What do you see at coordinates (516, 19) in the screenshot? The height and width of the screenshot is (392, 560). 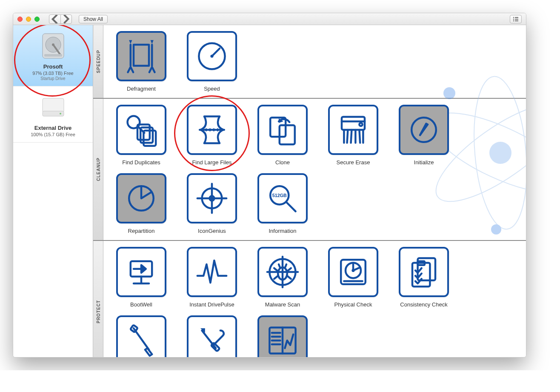 I see `view-list-button` at bounding box center [516, 19].